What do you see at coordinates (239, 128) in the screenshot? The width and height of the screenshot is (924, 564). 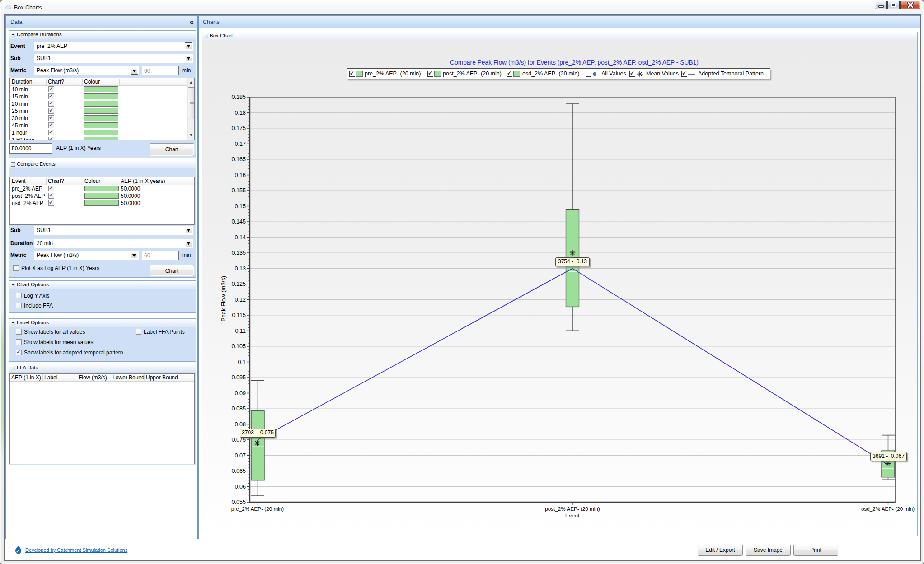 I see `svg-text: 0.175` at bounding box center [239, 128].